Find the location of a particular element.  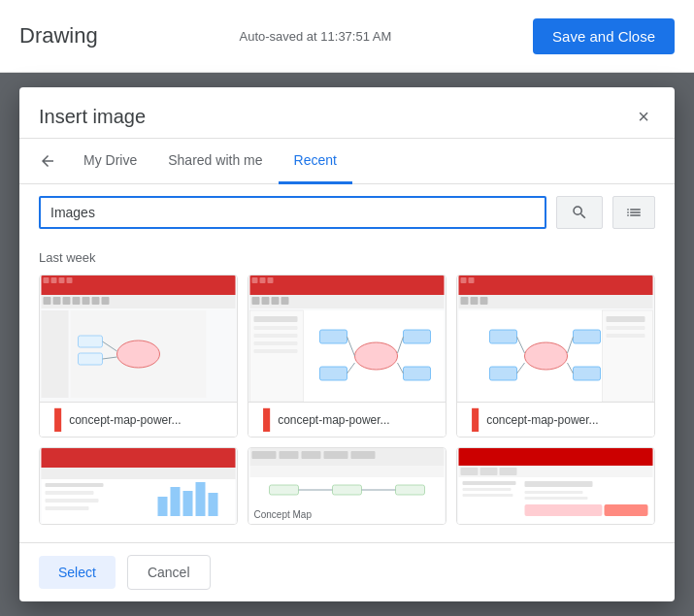

file-type-icon-3: ▐ is located at coordinates (472, 419).